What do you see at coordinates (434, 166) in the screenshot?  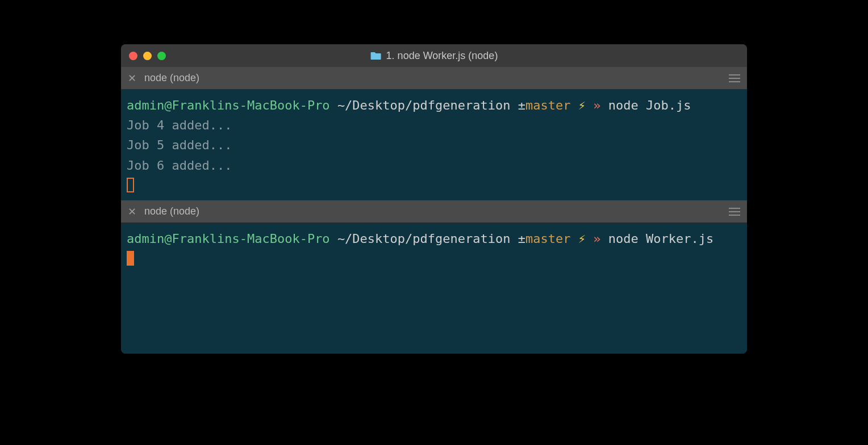 I see `output-line: Job 6 added...` at bounding box center [434, 166].